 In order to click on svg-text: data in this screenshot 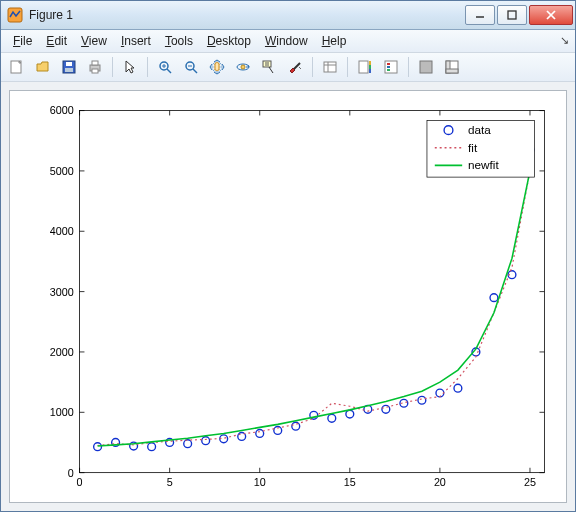, I will do `click(480, 130)`.